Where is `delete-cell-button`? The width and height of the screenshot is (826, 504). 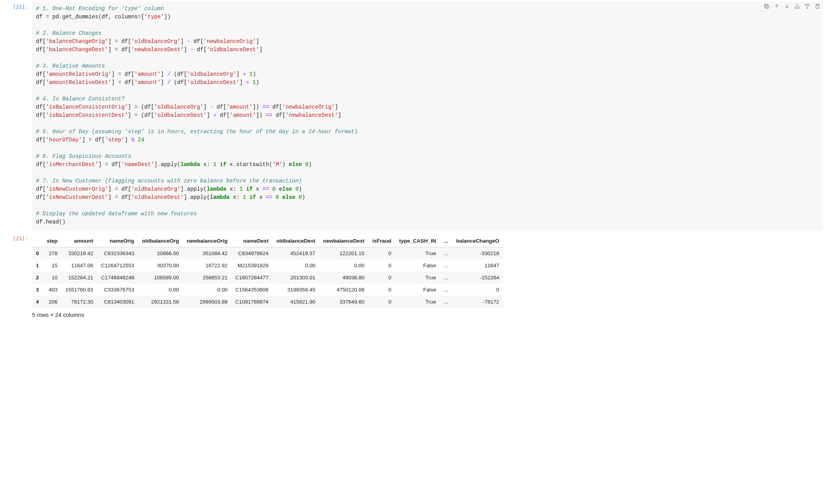 delete-cell-button is located at coordinates (817, 6).